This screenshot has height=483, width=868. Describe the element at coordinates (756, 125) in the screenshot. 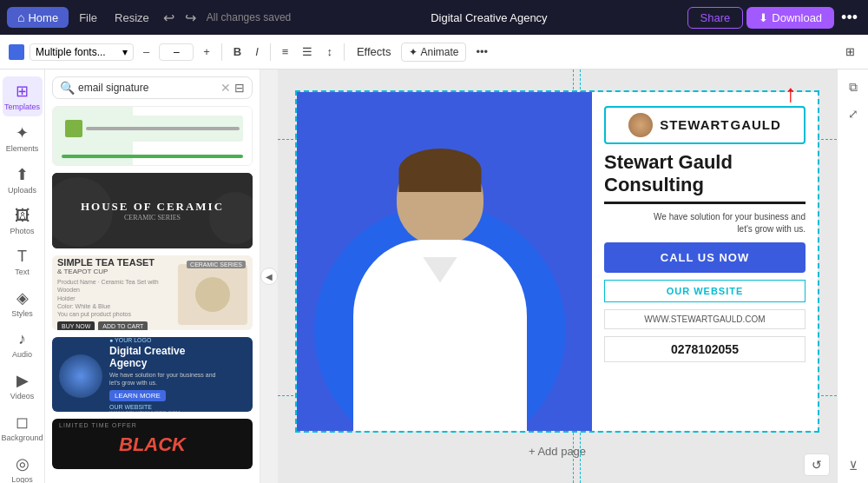

I see `brand-name-right: GAULD` at that location.